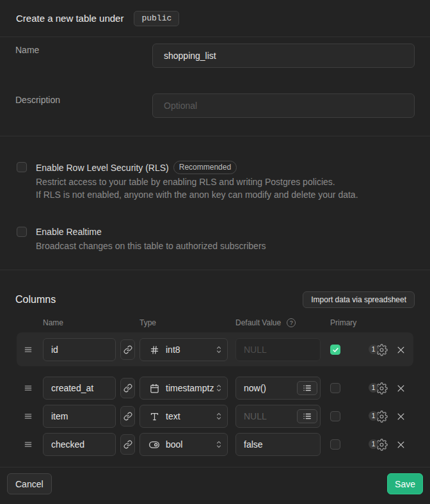 This screenshot has height=504, width=430. What do you see at coordinates (69, 232) in the screenshot?
I see `realtime-label: Enable Realtime` at bounding box center [69, 232].